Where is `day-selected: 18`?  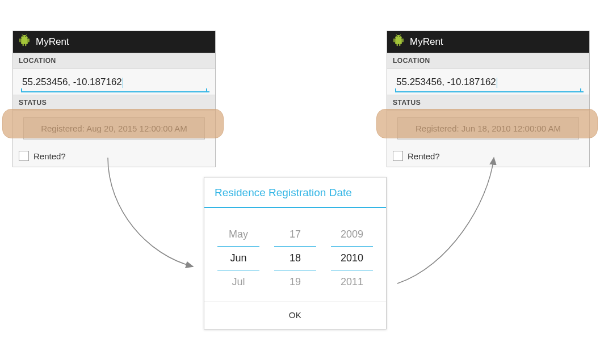 day-selected: 18 is located at coordinates (295, 259).